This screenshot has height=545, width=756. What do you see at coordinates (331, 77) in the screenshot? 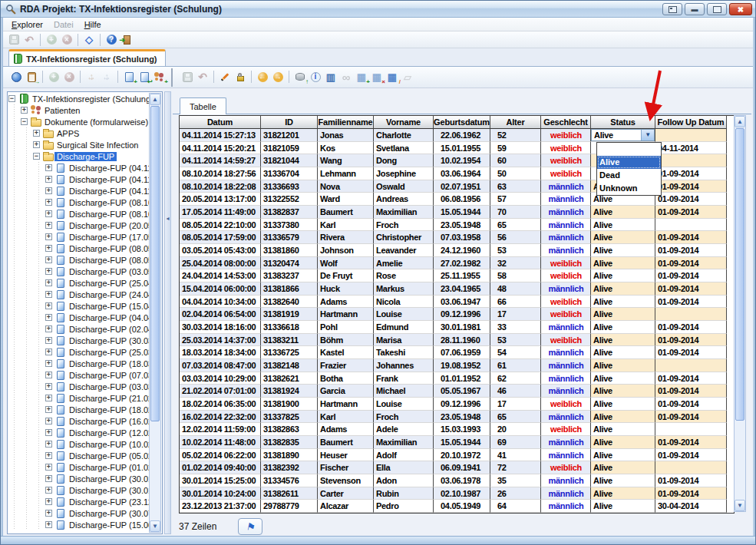
I see `chart-icon: ▥` at bounding box center [331, 77].